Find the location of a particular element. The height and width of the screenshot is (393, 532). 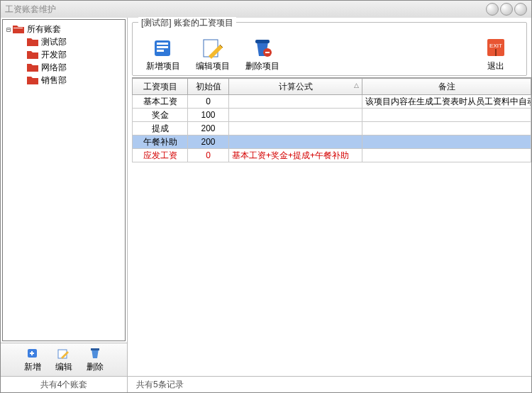

cell-name: 基本工资 is located at coordinates (160, 102).